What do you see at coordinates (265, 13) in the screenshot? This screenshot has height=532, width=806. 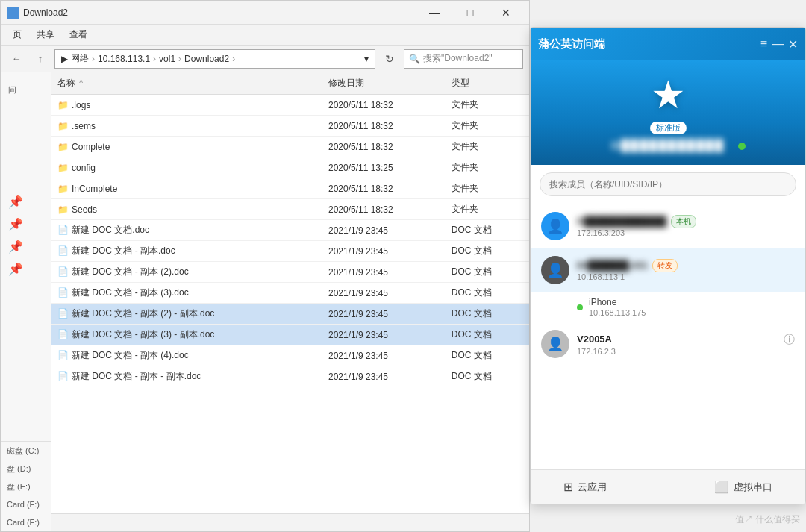 I see `explorer-titlebar: Download2 — □ ✕` at bounding box center [265, 13].